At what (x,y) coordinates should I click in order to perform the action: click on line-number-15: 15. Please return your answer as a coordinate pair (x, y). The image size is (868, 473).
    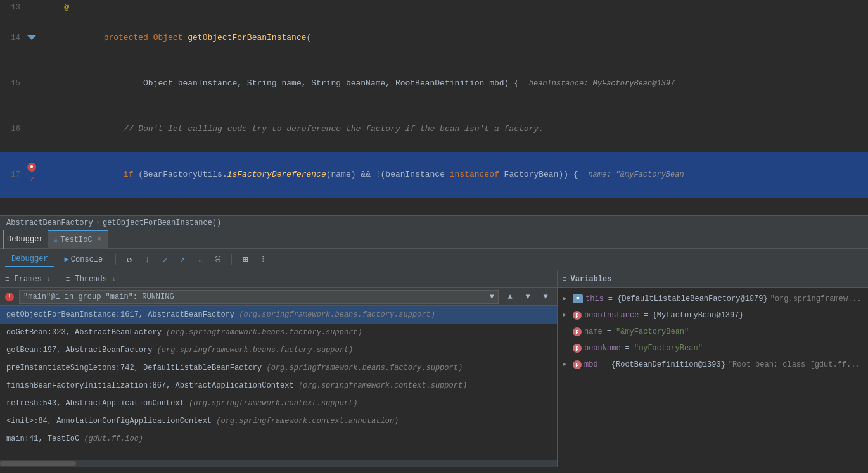
    Looking at the image, I should click on (13, 84).